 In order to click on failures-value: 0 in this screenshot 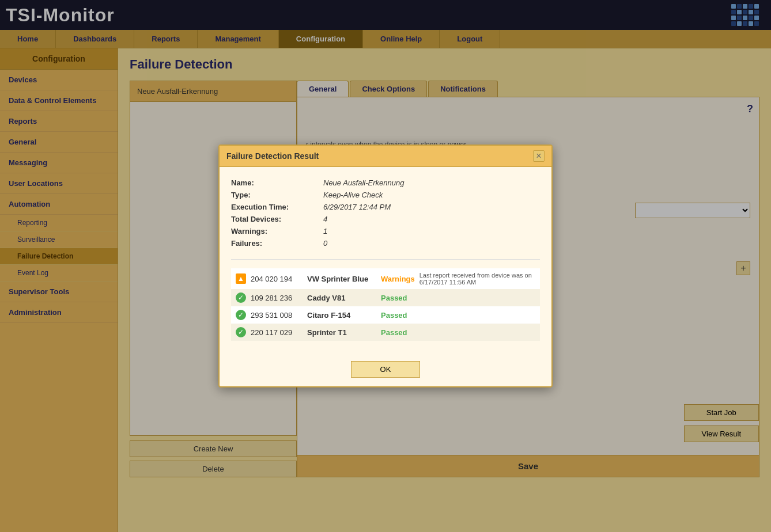, I will do `click(432, 243)`.